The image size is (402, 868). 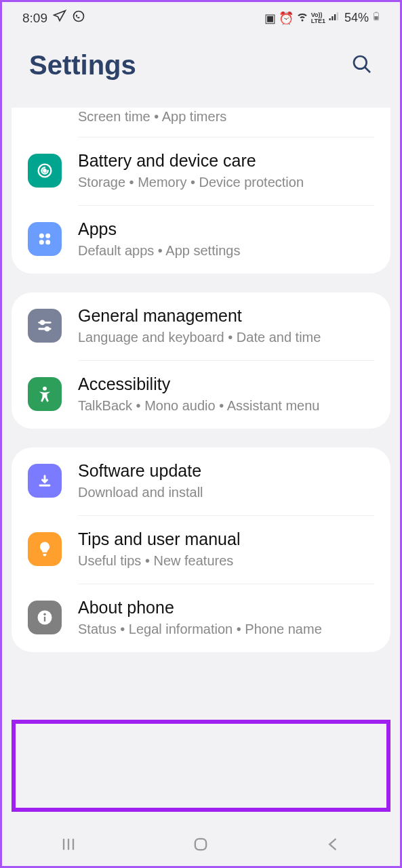 What do you see at coordinates (45, 481) in the screenshot?
I see `software-update-icon` at bounding box center [45, 481].